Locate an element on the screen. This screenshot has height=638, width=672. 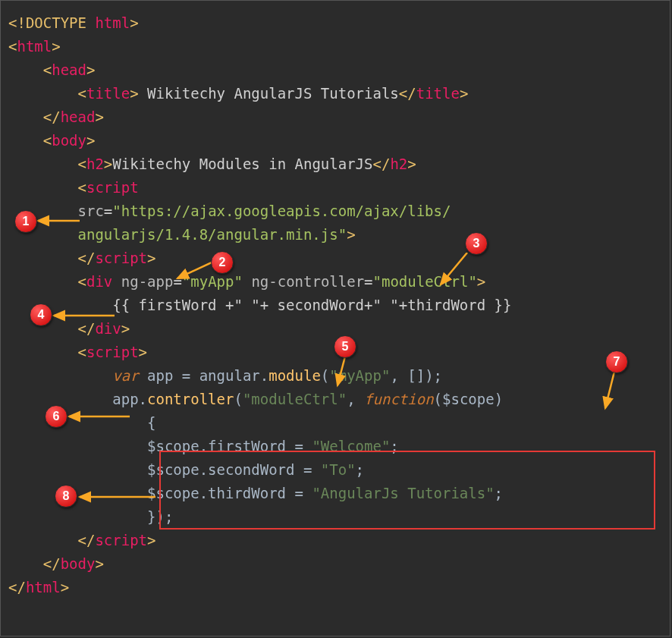
marker-3: 3 is located at coordinates (476, 244).